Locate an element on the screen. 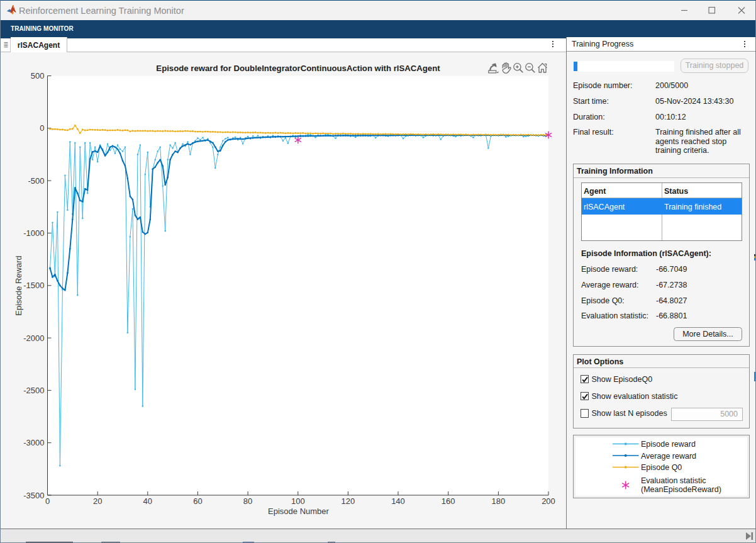  svg-text: 120 is located at coordinates (348, 501).